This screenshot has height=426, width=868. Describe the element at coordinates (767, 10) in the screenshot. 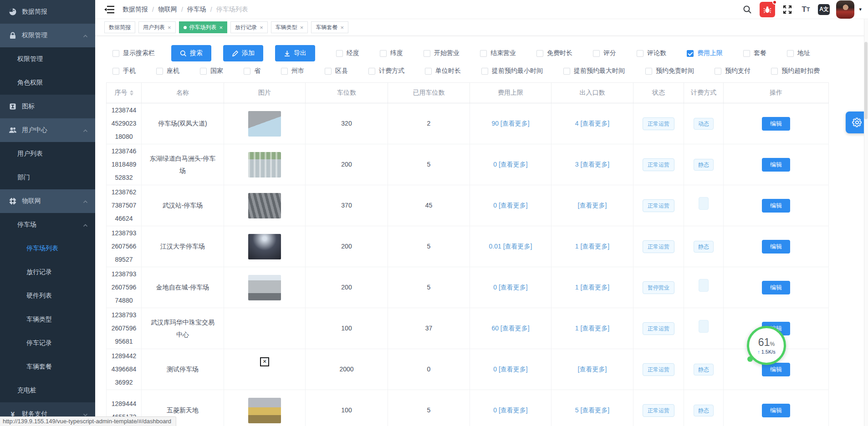

I see `error-log-bug-icon` at that location.